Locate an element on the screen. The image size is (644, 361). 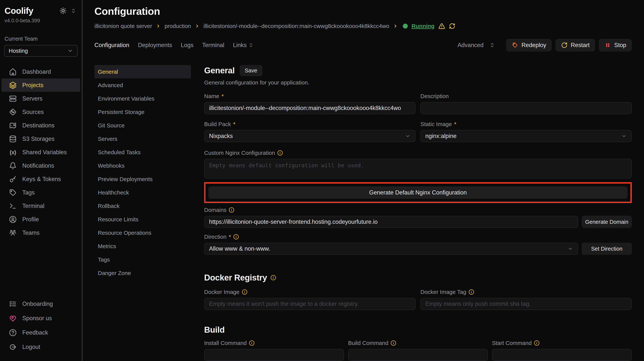
set-direction-button: Set Direction is located at coordinates (607, 249).